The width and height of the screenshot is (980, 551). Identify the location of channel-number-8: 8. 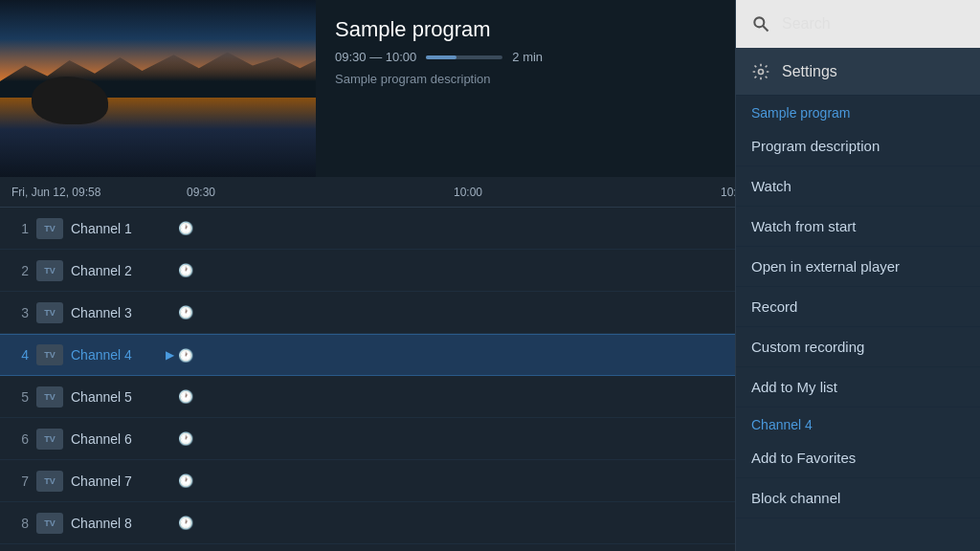
(18, 523).